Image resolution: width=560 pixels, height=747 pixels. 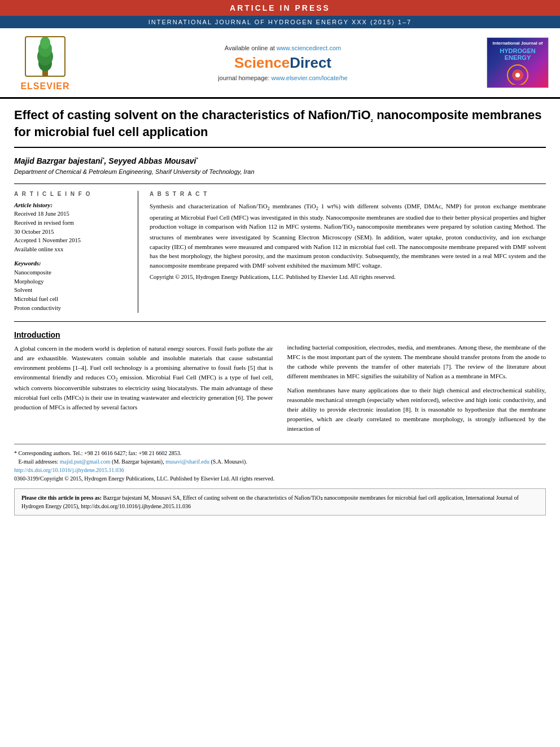 What do you see at coordinates (348, 236) in the screenshot?
I see `abstract-text: Synthesis and characterization of Nafion…` at bounding box center [348, 236].